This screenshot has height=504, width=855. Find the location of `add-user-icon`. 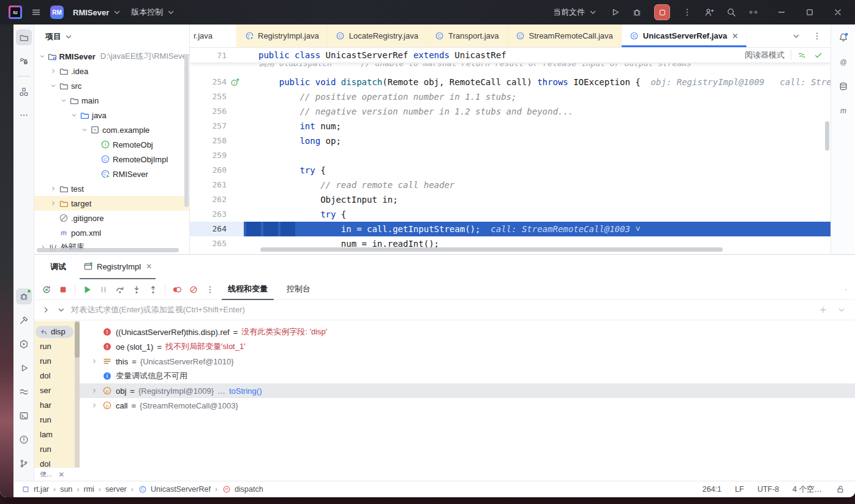

add-user-icon is located at coordinates (709, 12).